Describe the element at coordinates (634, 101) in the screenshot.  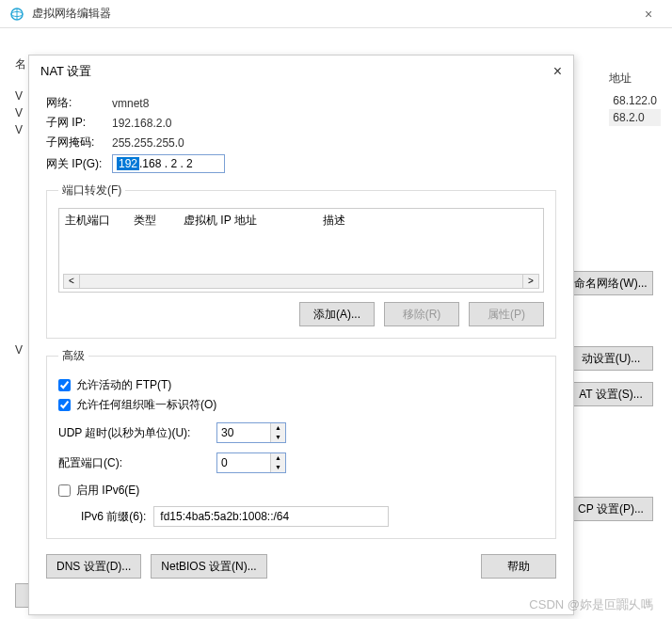
I see `address-row: 68.122.0` at that location.